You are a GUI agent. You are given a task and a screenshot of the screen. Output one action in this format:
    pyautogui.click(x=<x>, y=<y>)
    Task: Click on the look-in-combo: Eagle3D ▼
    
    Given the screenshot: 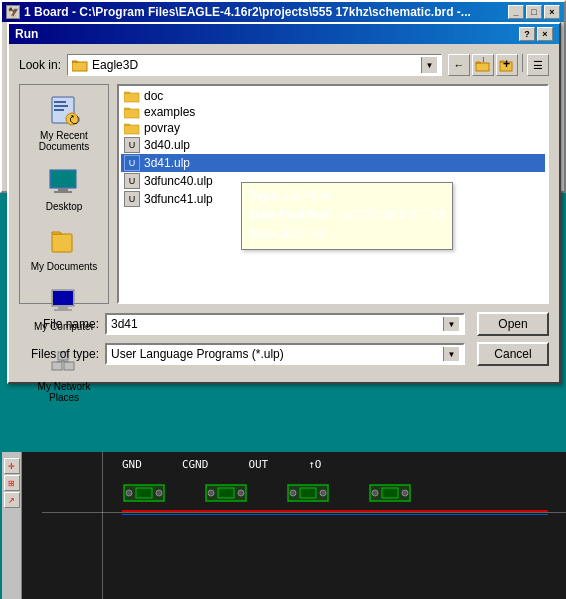 What is the action you would take?
    pyautogui.click(x=254, y=65)
    